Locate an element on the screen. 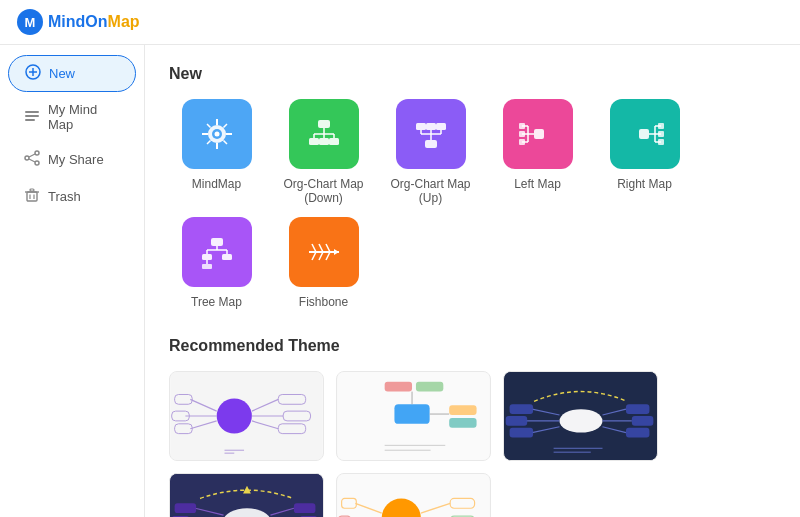 This screenshot has height=517, width=800. template-orgup: Org-Chart Map (Up) is located at coordinates (430, 152).